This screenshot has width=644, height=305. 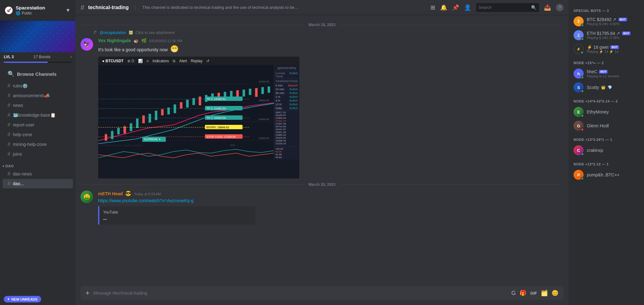 I want to click on svg-text: TP 2: 22482.55, so click(x=216, y=108).